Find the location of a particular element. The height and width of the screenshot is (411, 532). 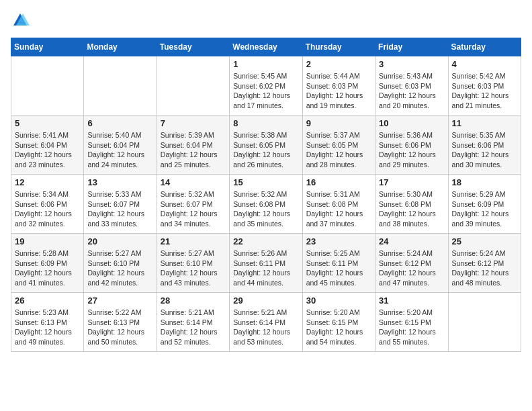

day-info: Sunrise: 5:34 AM Sunset: 6:06 PM Dayligh… is located at coordinates (47, 210).